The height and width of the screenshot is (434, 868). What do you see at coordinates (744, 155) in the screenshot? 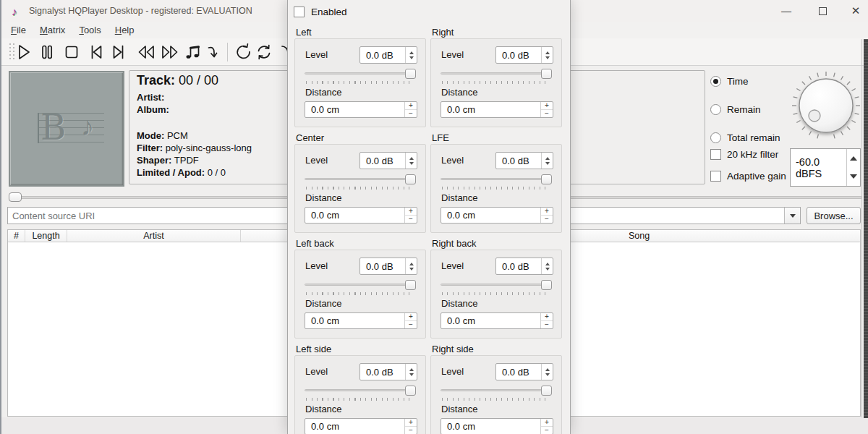
I see `checkbox-20khz-filter: 20 kHz filter` at bounding box center [744, 155].